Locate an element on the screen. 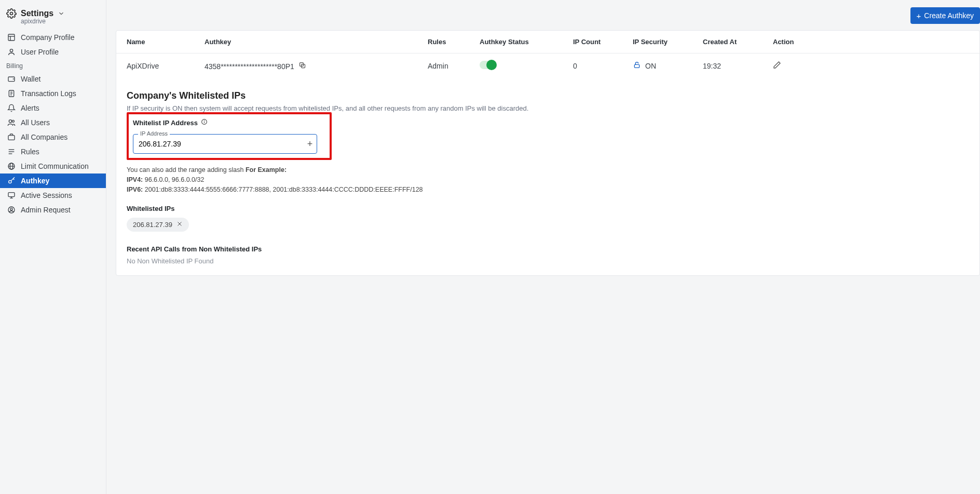 The image size is (980, 494). sessions-icon is located at coordinates (11, 195).